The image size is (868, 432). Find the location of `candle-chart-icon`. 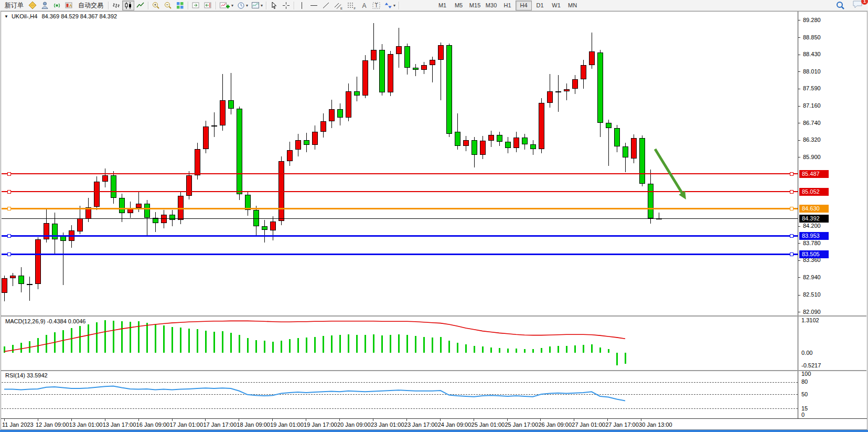

candle-chart-icon is located at coordinates (128, 5).